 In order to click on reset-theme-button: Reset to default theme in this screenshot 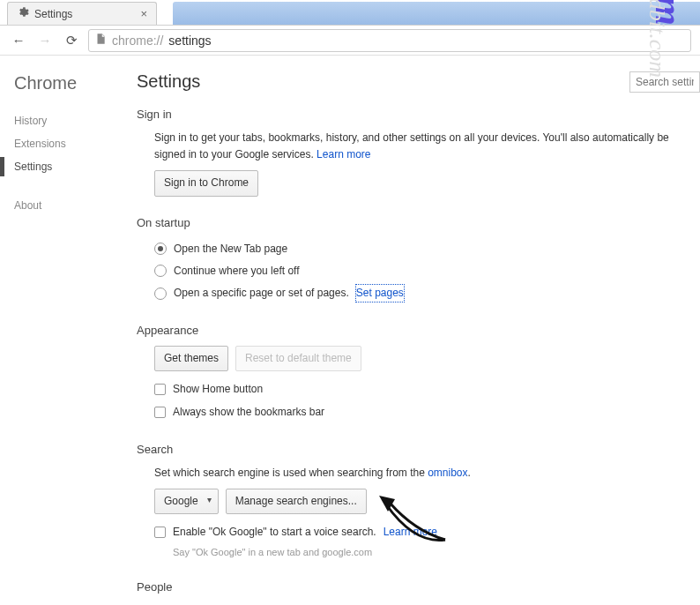, I will do `click(298, 358)`.